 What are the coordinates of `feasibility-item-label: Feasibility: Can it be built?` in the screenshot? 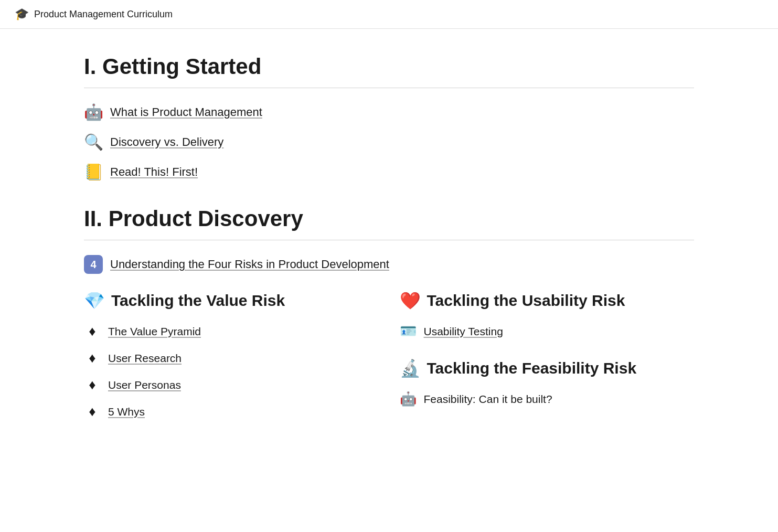 It's located at (488, 399).